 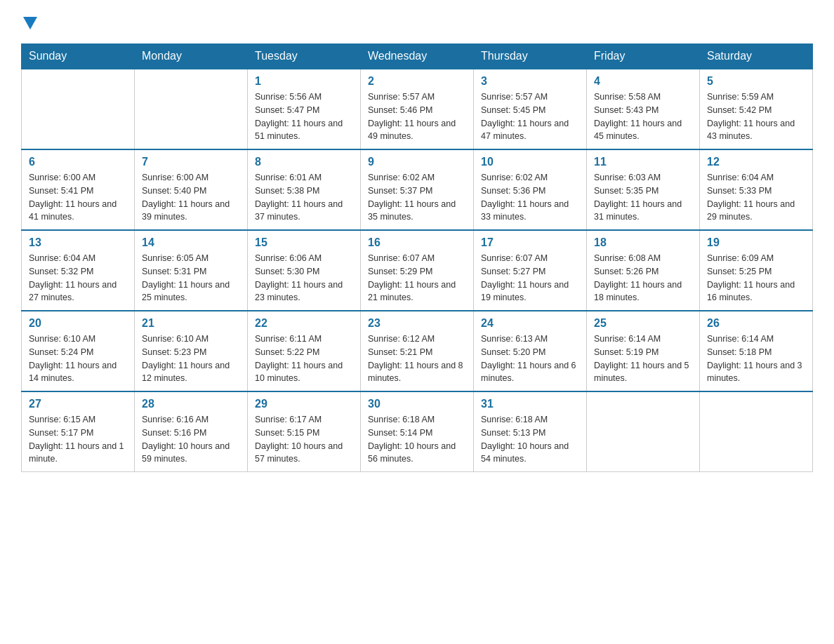 I want to click on calendar-cell: 11Sunrise: 6:03 AM Sunset: 5:35 PM Dayli…, so click(x=643, y=189).